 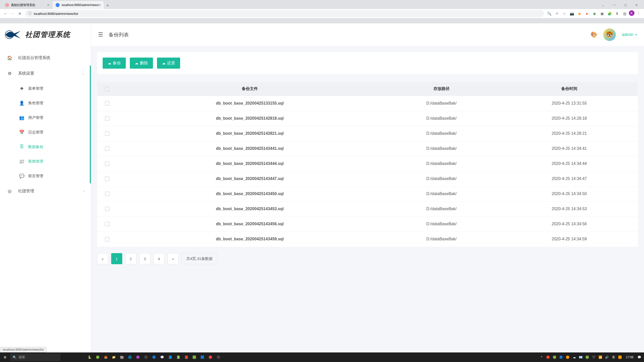 I want to click on menu-toggle-icon: ☰, so click(x=101, y=35).